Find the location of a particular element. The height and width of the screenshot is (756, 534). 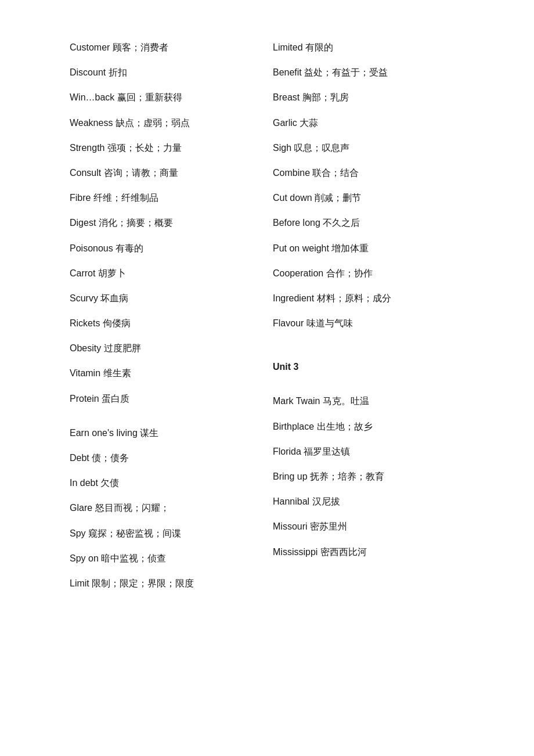

list-item: Cut down 削减；删节 is located at coordinates (366, 197).